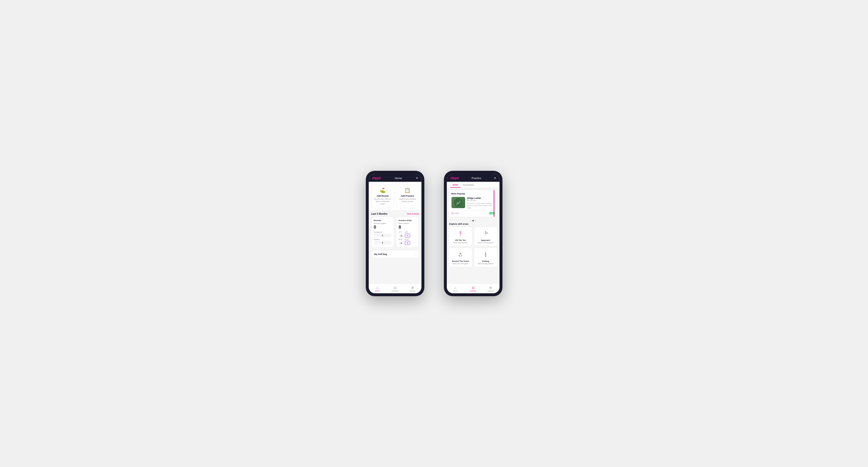  Describe the element at coordinates (486, 257) in the screenshot. I see `skill-card-putting: Putting Make and lag practice` at that location.